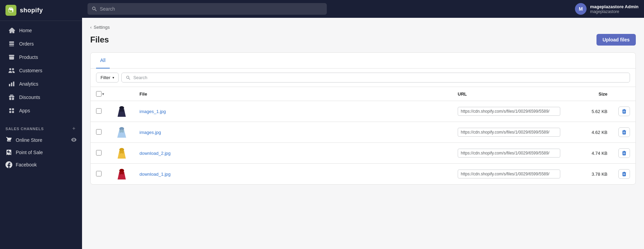 This screenshot has width=644, height=249. Describe the element at coordinates (31, 10) in the screenshot. I see `logo-text: shopify` at that location.